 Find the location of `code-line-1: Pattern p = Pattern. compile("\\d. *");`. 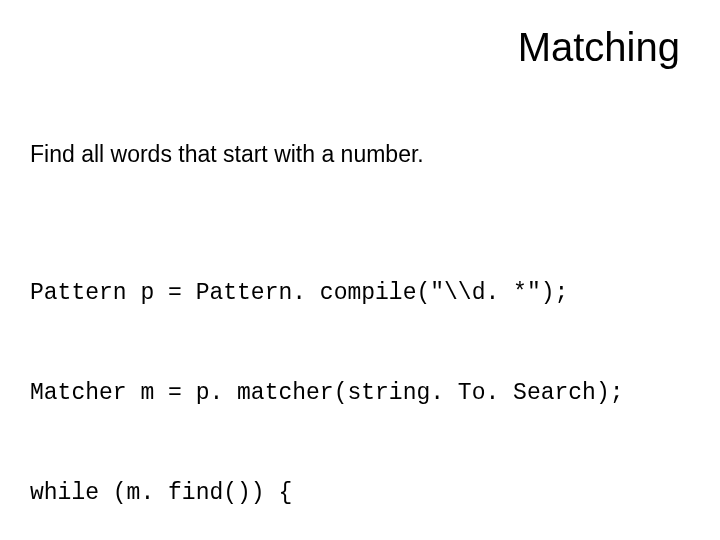

code-line-1: Pattern p = Pattern. compile("\\d. *"); is located at coordinates (360, 294).